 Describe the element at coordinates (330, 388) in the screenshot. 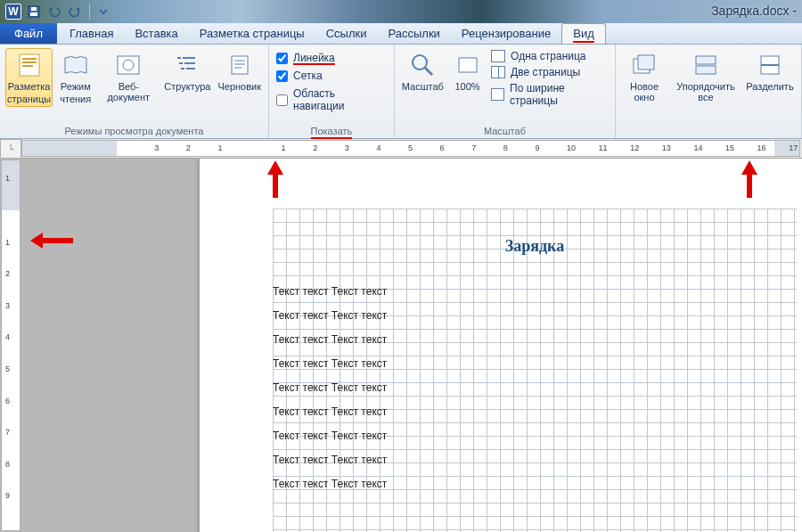

I see `document-body: Текст текст Текст текстТекст текст Текст…` at that location.